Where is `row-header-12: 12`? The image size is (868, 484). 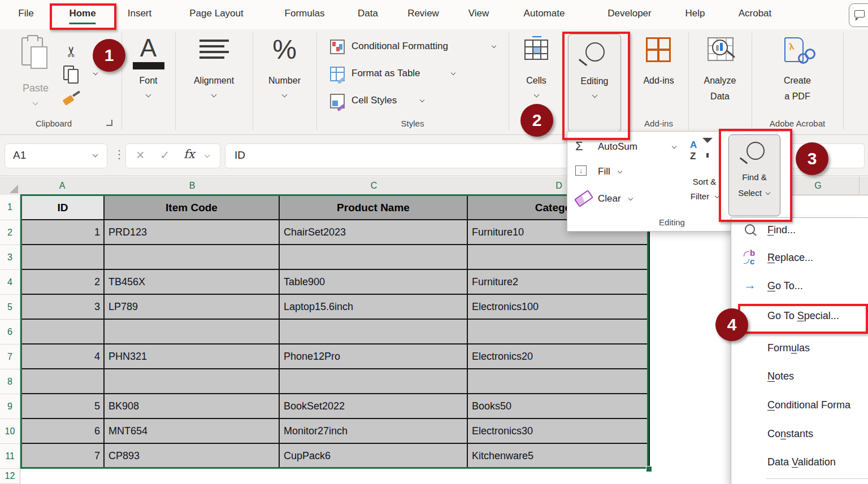
row-header-12: 12 is located at coordinates (10, 477).